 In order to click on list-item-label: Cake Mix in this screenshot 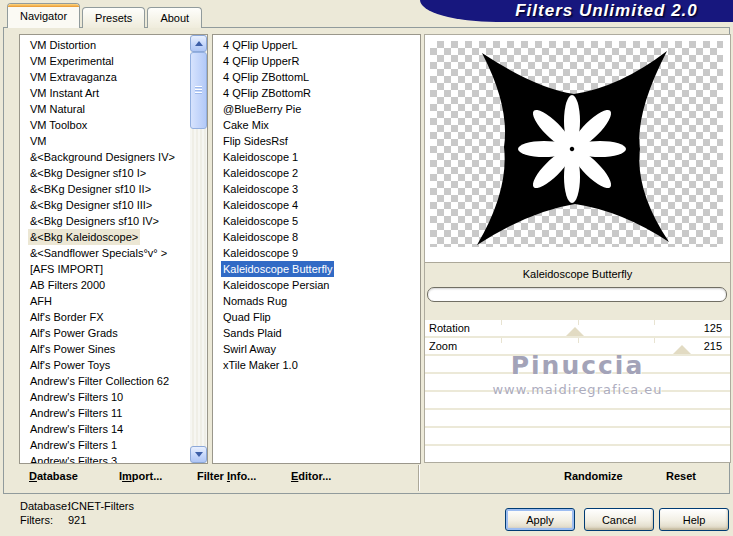, I will do `click(246, 125)`.